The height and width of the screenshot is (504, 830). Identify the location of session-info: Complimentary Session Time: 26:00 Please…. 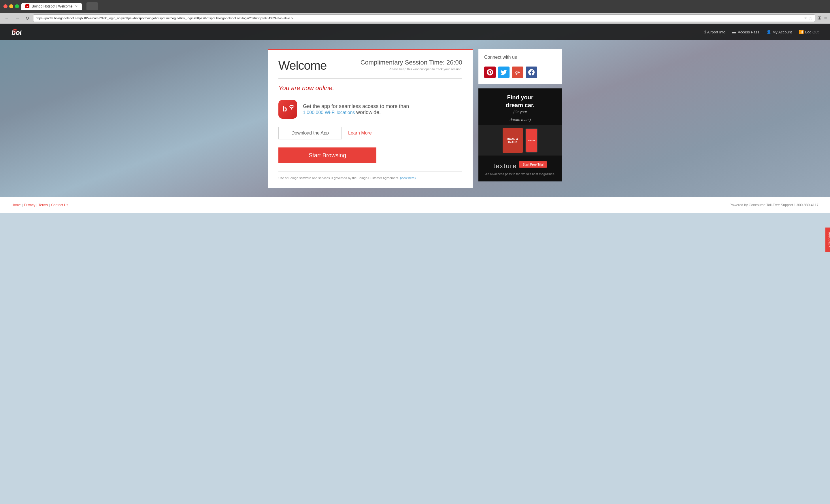
(411, 65).